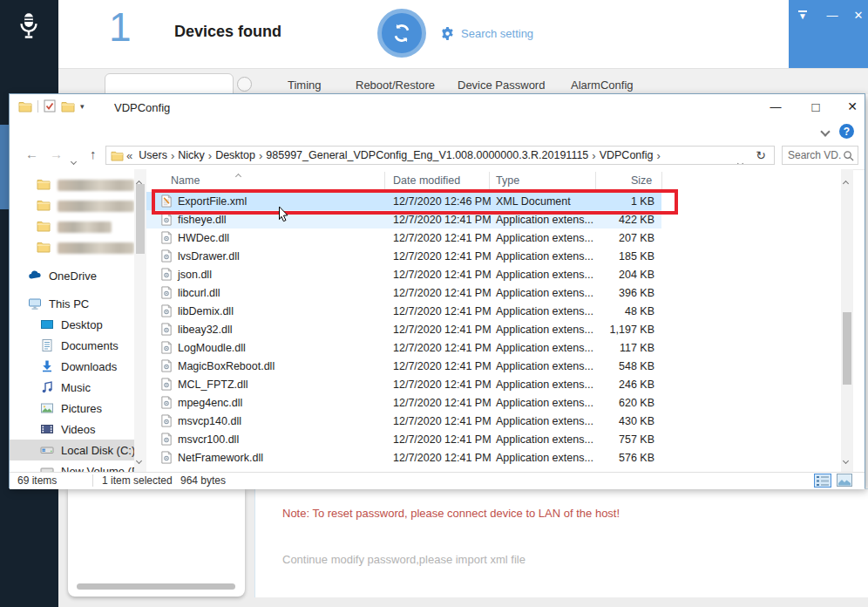  Describe the element at coordinates (601, 311) in the screenshot. I see `file-size: 48 KB` at that location.